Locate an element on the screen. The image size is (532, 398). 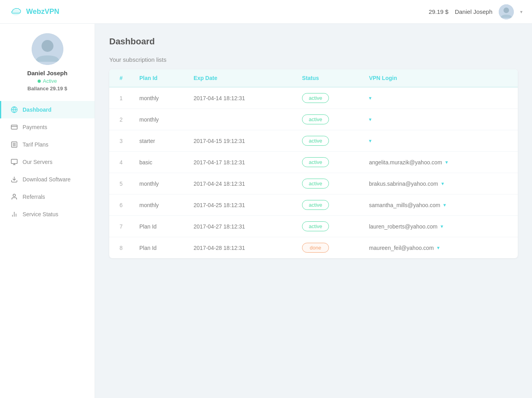
vpn-email: lauren_roberts@yahoo.com is located at coordinates (403, 227).